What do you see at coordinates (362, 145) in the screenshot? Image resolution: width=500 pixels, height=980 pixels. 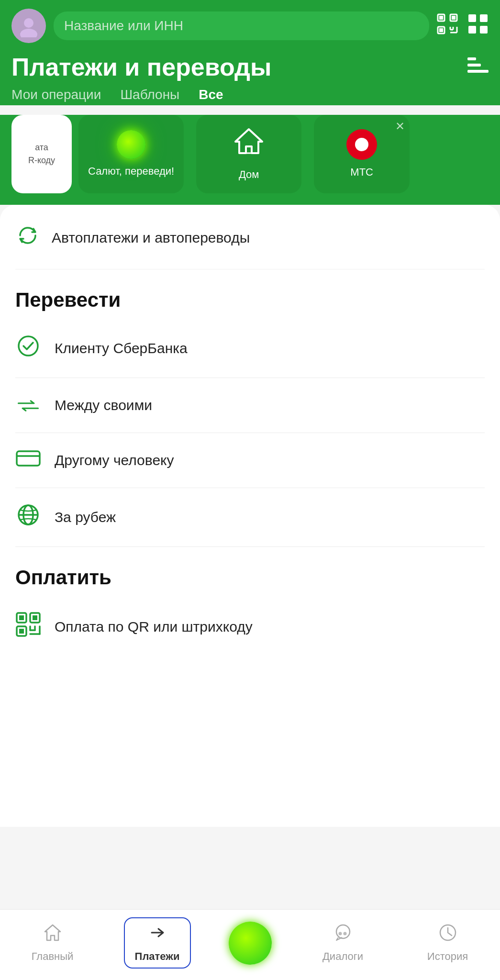 I see `mts-logo-icon` at bounding box center [362, 145].